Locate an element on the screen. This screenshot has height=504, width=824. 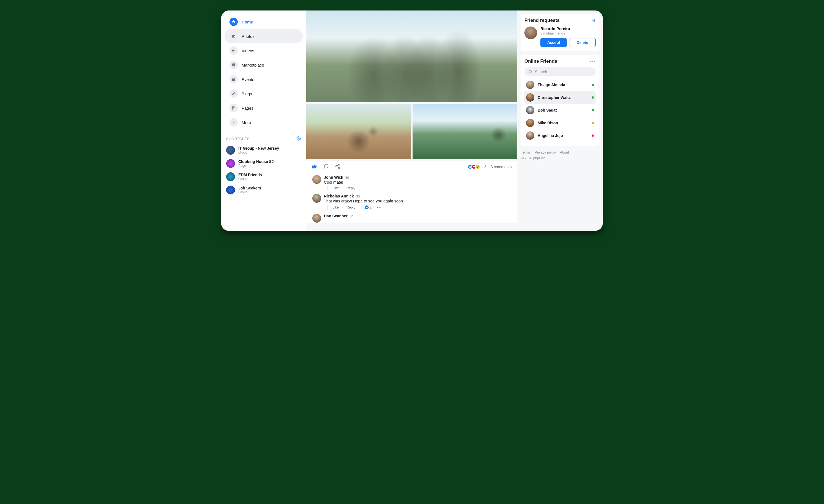
nav-label: Events is located at coordinates (248, 79).